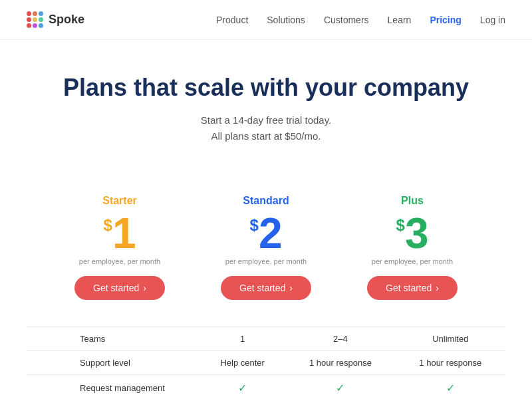 Image resolution: width=532 pixels, height=399 pixels. What do you see at coordinates (113, 387) in the screenshot?
I see `feature-label: Request management` at bounding box center [113, 387].